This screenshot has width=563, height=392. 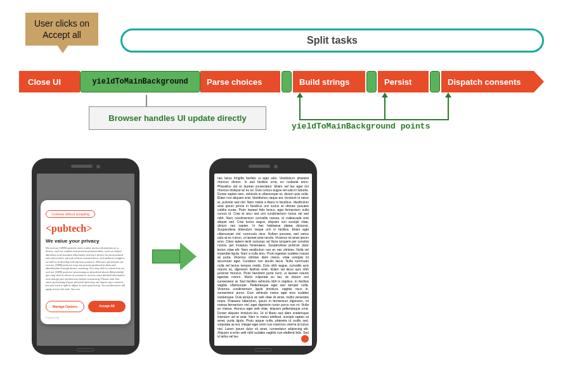 I want to click on dispatch-label: Dispatch consents, so click(x=484, y=82).